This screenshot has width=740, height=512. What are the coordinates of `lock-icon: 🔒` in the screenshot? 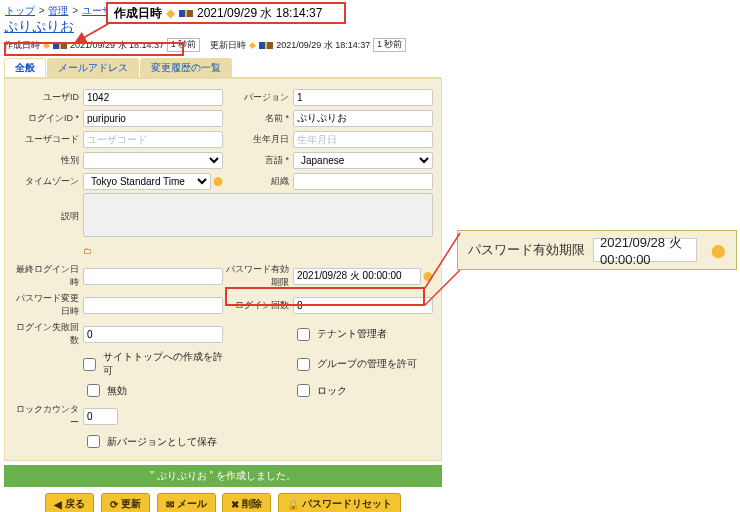 It's located at (293, 504).